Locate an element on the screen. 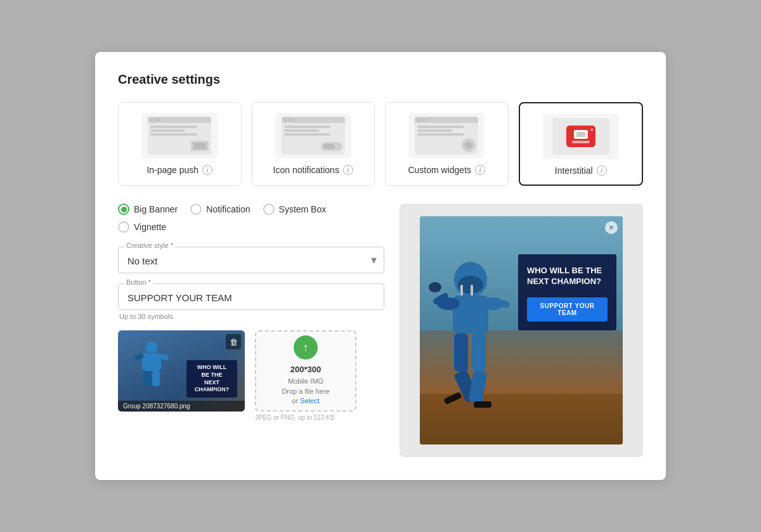  button-text-input is located at coordinates (251, 297).